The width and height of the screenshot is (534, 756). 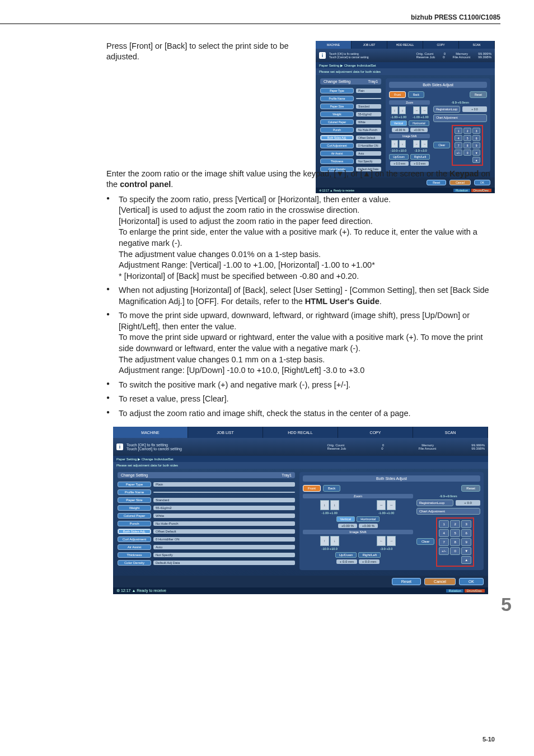 I want to click on bullet-1: To specify the zoom ratio, press [Vertic…, so click(x=301, y=239).